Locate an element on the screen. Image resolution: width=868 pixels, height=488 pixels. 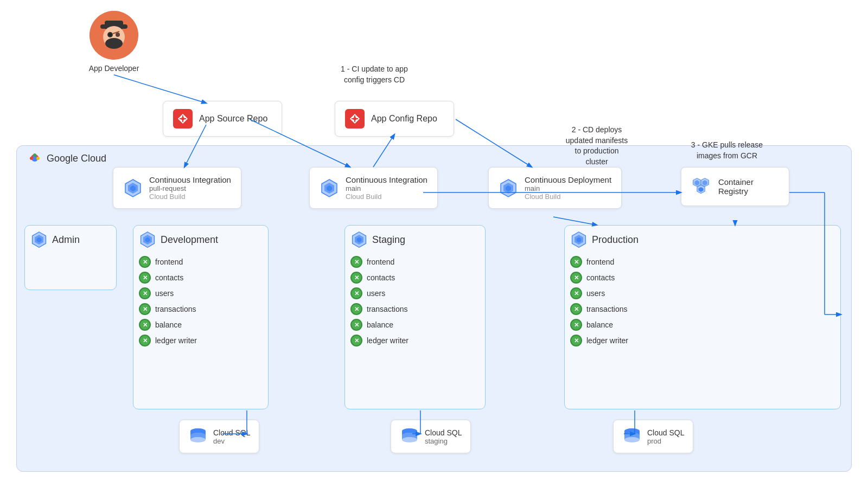
annotation-gke-pull: 3 - GKE pulls release images from GCR is located at coordinates (727, 151).